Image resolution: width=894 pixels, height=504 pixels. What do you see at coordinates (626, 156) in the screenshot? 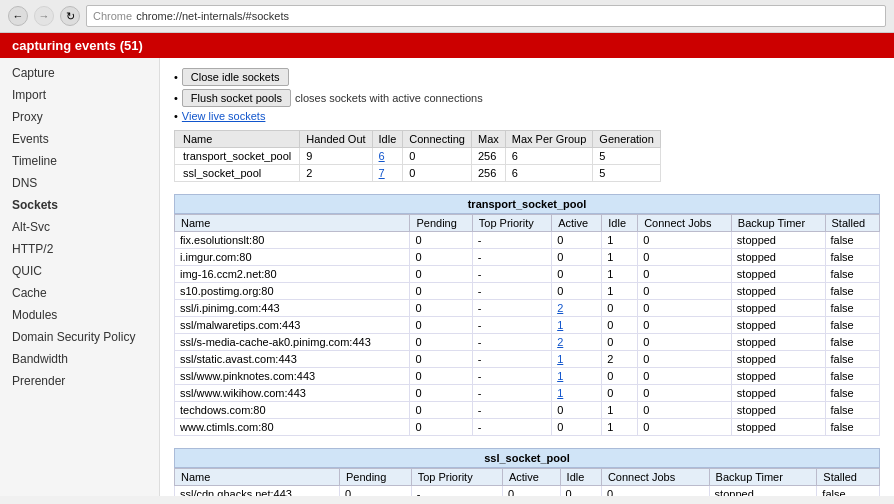
I see `gen-transport: 5` at bounding box center [626, 156].